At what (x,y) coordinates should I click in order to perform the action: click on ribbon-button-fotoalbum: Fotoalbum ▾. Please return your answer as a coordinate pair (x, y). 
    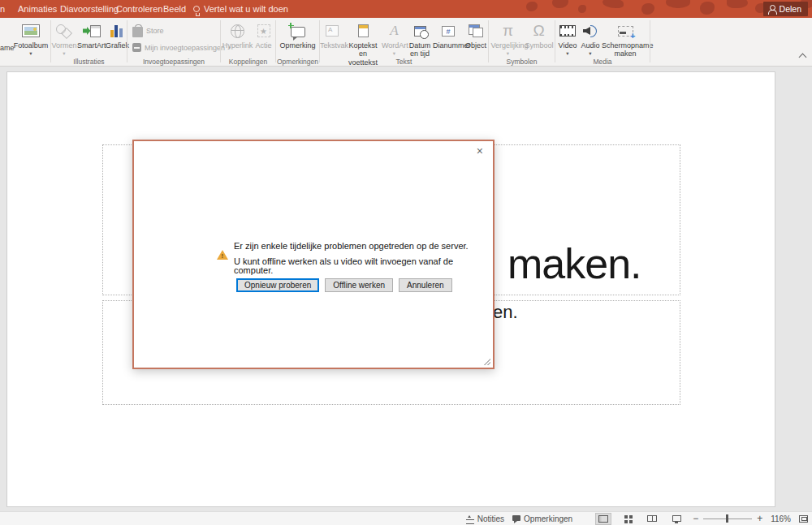
    Looking at the image, I should click on (31, 37).